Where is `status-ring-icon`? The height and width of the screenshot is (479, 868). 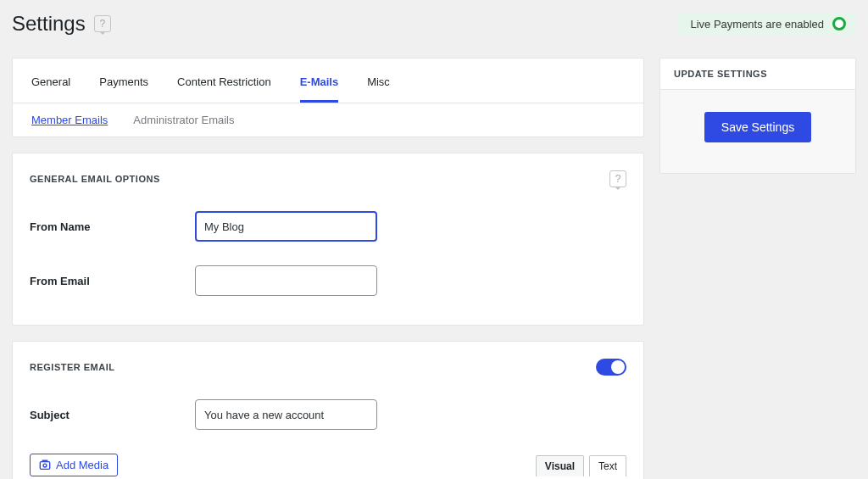 status-ring-icon is located at coordinates (839, 24).